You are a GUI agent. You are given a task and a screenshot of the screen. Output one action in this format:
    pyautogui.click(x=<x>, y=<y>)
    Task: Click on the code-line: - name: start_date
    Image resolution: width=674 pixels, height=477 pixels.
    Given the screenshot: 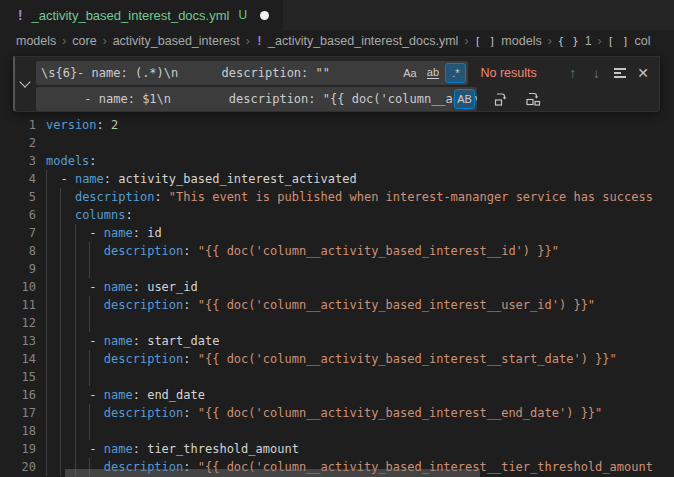 What is the action you would take?
    pyautogui.click(x=360, y=341)
    